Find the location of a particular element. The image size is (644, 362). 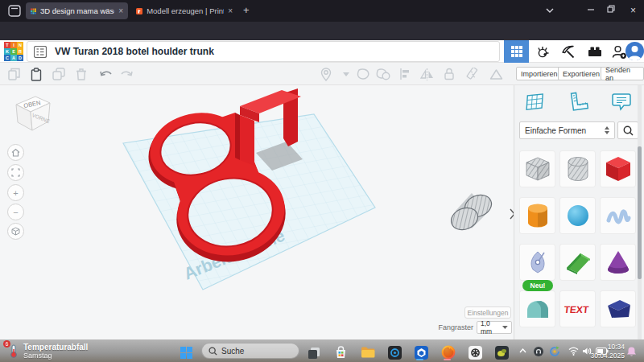

weather-title: Temperaturabfall is located at coordinates (56, 348).